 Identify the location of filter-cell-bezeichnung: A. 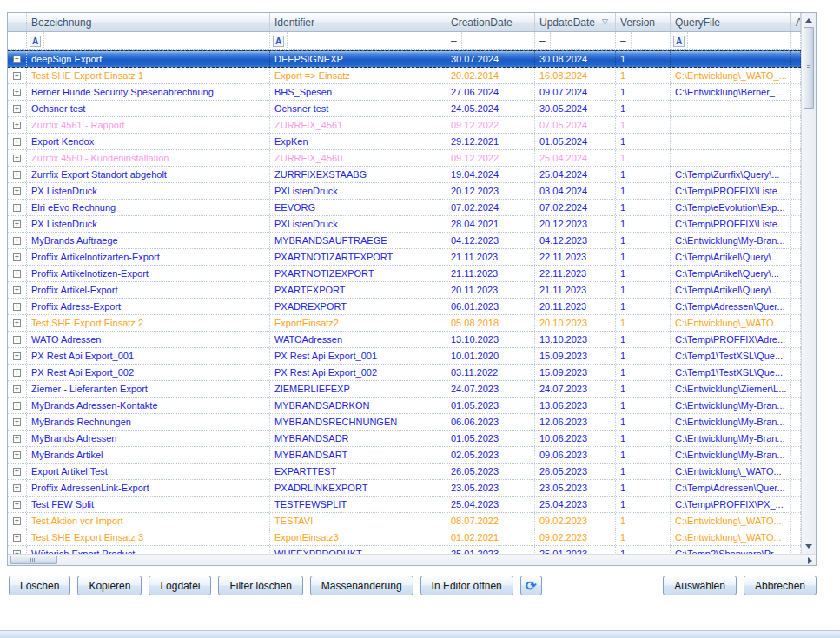
(149, 41).